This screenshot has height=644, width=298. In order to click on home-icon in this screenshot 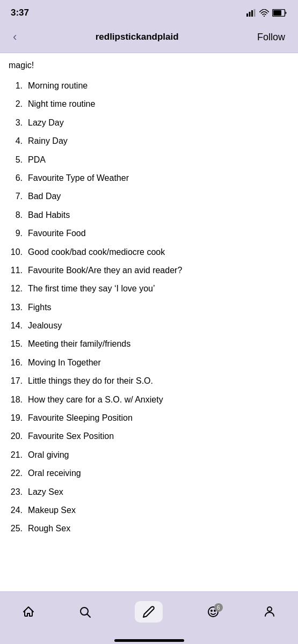, I will do `click(28, 612)`.